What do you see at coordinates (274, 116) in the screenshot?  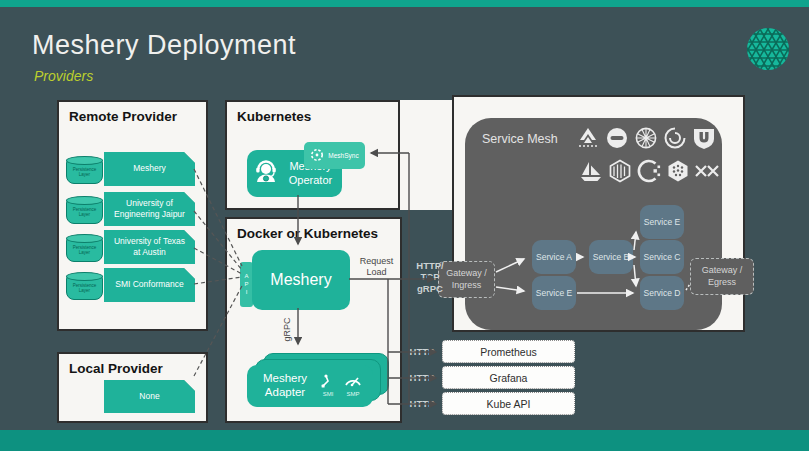 I see `kubernetes-title: Kubernetes` at bounding box center [274, 116].